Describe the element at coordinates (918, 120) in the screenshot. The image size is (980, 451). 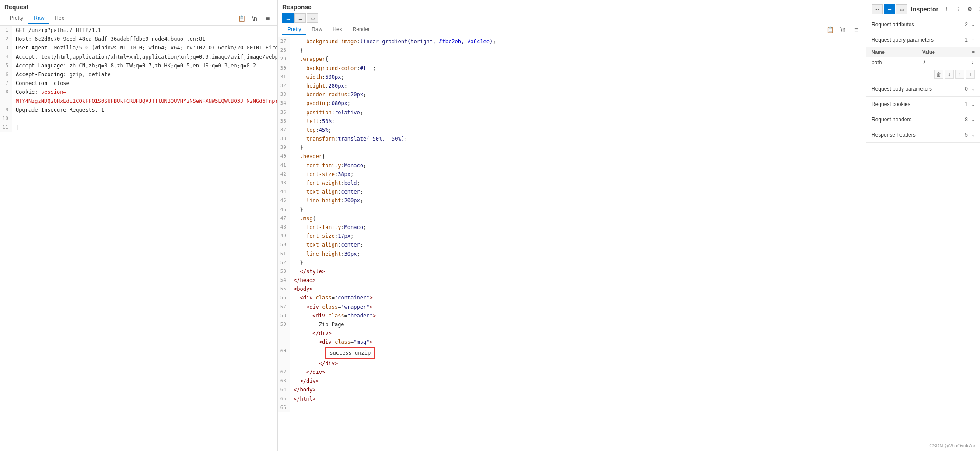
I see `request-headers-label: Request headers` at that location.